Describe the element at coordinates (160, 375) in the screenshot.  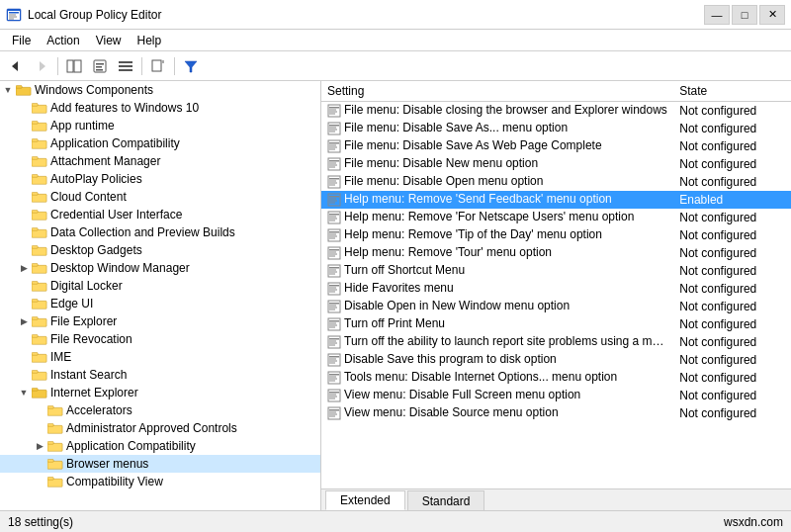
I see `tree-item: Instant Search` at that location.